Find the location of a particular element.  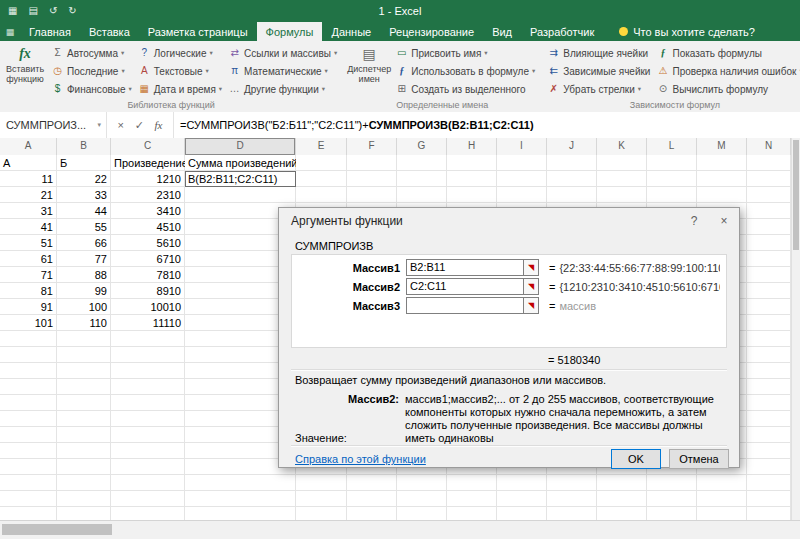

cell-c9: 8910 is located at coordinates (148, 291).